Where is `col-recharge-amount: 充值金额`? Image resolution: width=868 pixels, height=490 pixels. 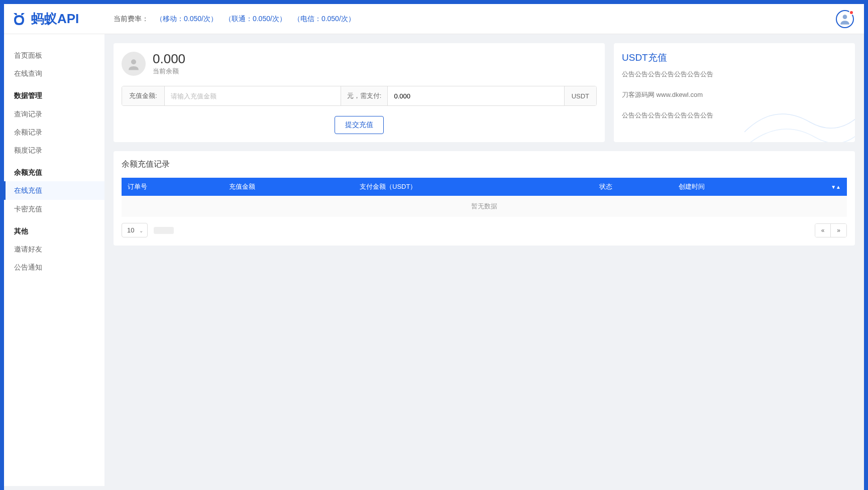
col-recharge-amount: 充值金额 is located at coordinates (288, 187).